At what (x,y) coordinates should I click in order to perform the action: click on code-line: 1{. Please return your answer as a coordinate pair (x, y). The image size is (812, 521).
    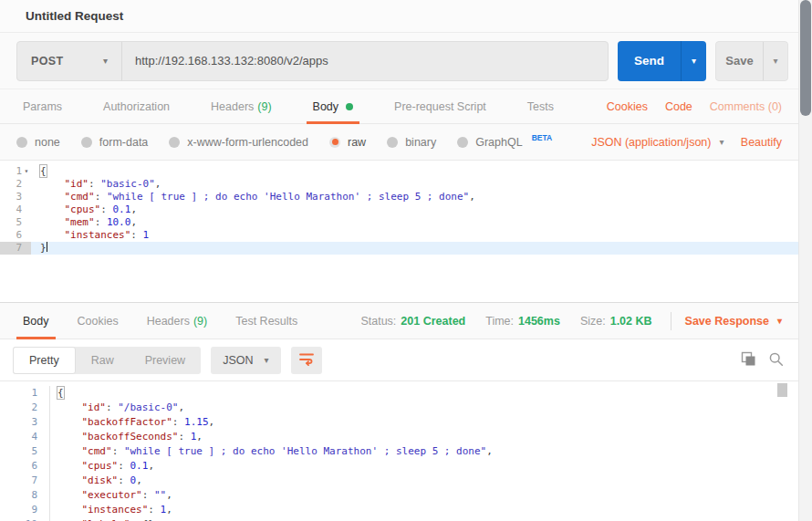
    Looking at the image, I should click on (400, 393).